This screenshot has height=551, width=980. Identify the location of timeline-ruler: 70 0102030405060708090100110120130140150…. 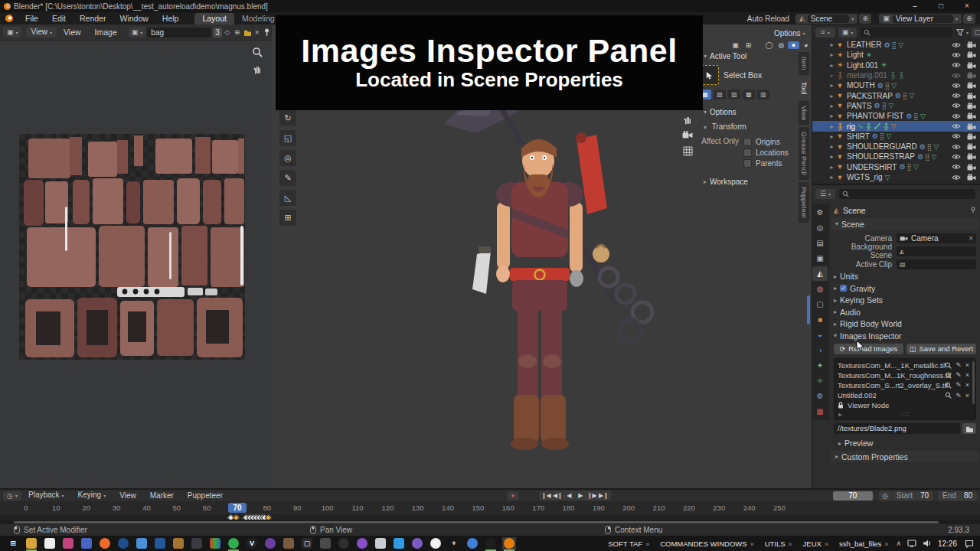
(490, 508).